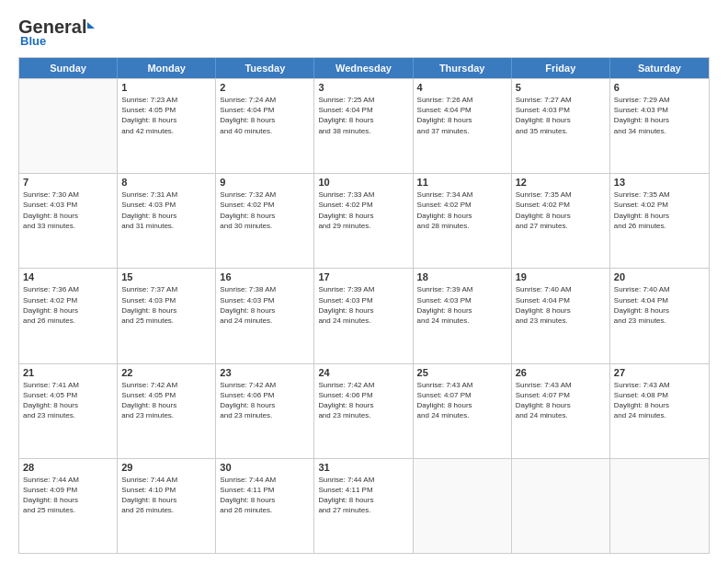 The height and width of the screenshot is (563, 728). I want to click on header: General Blue, so click(364, 32).